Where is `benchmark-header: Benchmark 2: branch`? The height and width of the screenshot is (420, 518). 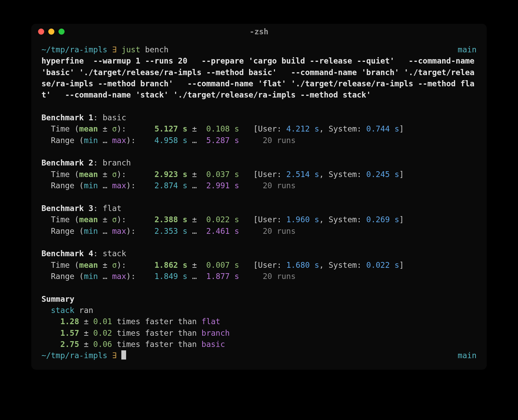 benchmark-header: Benchmark 2: branch is located at coordinates (259, 163).